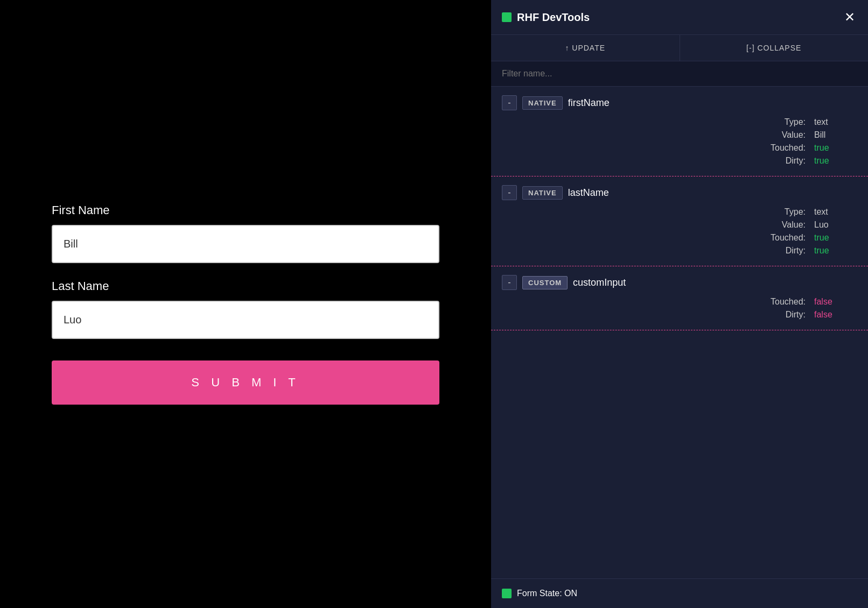 The image size is (868, 608). Describe the element at coordinates (599, 283) in the screenshot. I see `field-name-text: customInput` at that location.